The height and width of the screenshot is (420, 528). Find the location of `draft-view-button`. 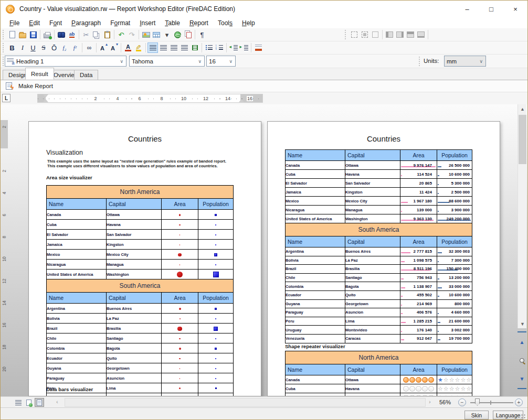

draft-view-button is located at coordinates (18, 403).